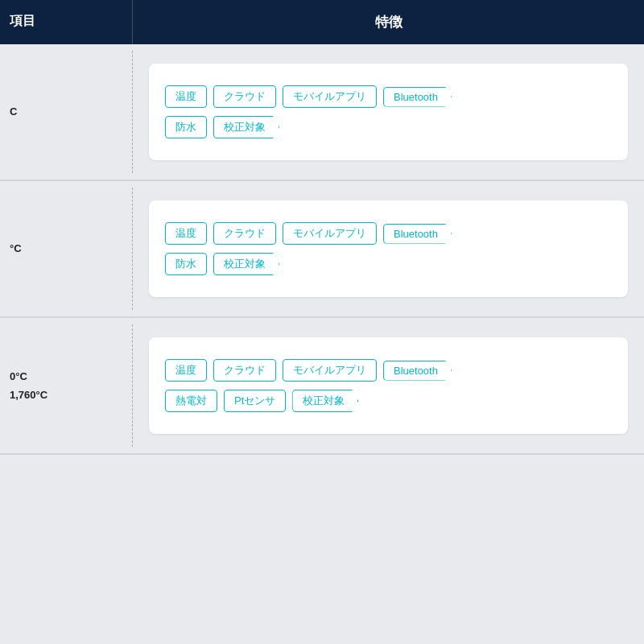  Describe the element at coordinates (66, 248) in the screenshot. I see `item-text: °C` at that location.